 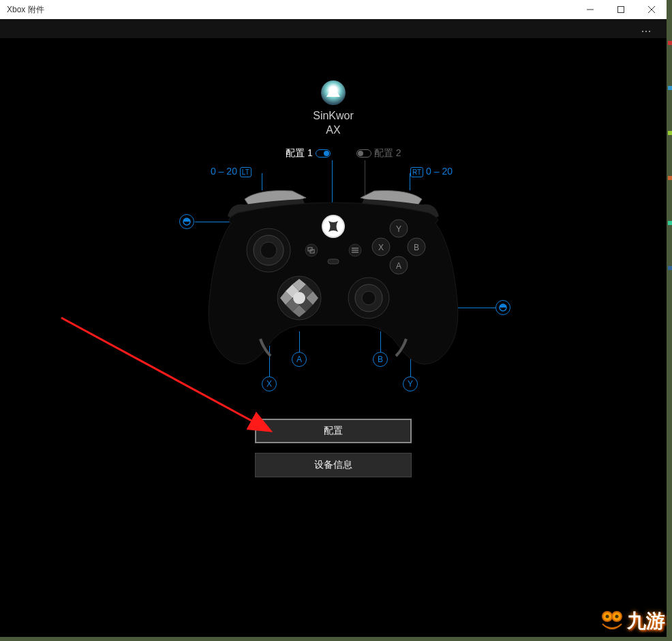 What do you see at coordinates (670, 176) in the screenshot?
I see `desktop-edge` at bounding box center [670, 176].